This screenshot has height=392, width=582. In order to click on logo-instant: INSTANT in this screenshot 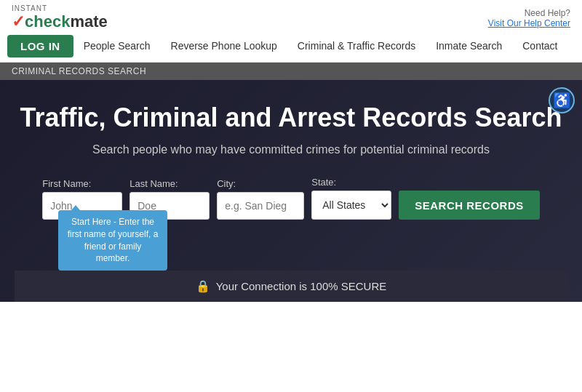, I will do `click(60, 9)`.